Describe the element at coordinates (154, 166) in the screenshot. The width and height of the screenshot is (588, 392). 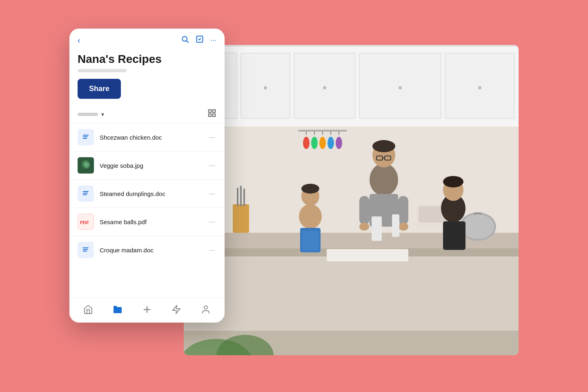
I see `file-name: Veggie soba.jpg` at that location.